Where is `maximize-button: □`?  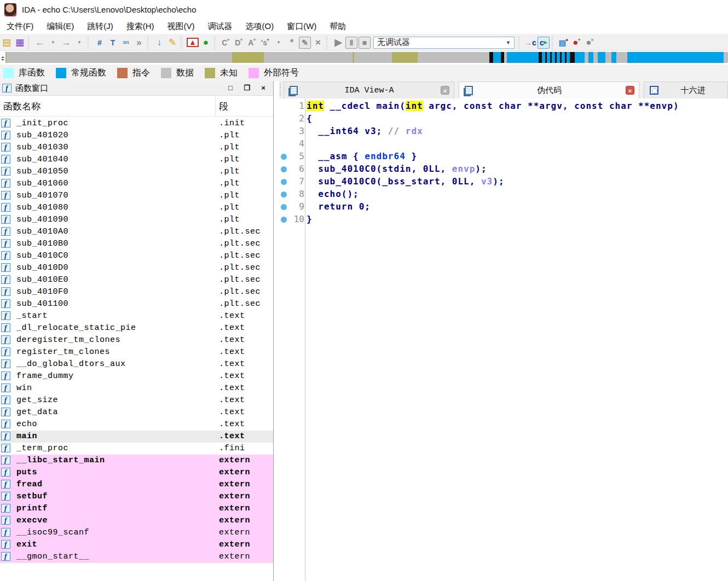 maximize-button: □ is located at coordinates (230, 88).